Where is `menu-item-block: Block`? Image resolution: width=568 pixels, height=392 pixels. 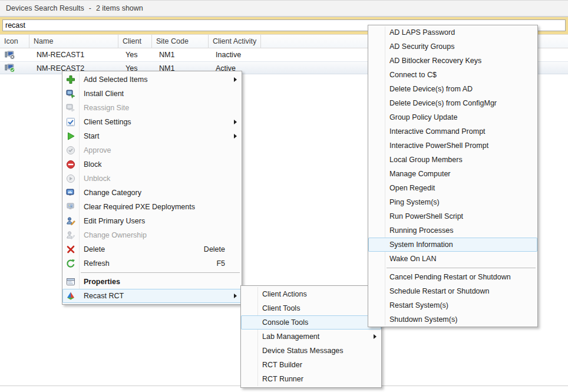
menu-item-block: Block is located at coordinates (152, 164).